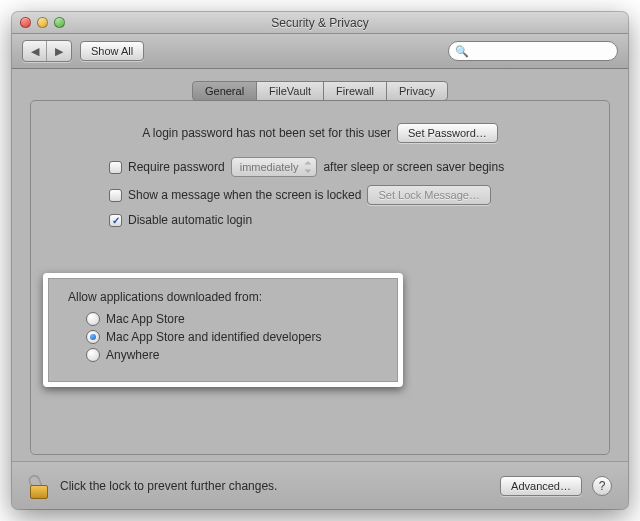 The image size is (640, 521). I want to click on close-icon, so click(26, 22).